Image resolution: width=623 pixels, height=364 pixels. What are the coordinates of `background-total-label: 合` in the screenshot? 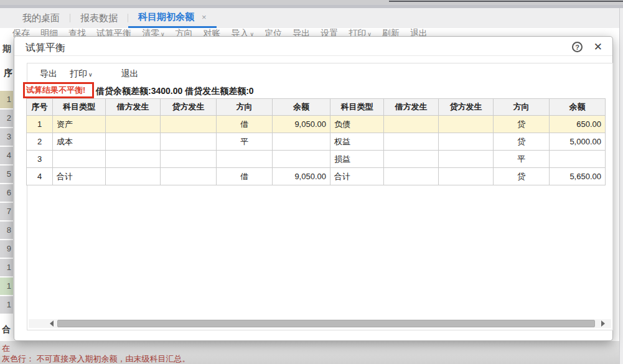 It's located at (6, 330).